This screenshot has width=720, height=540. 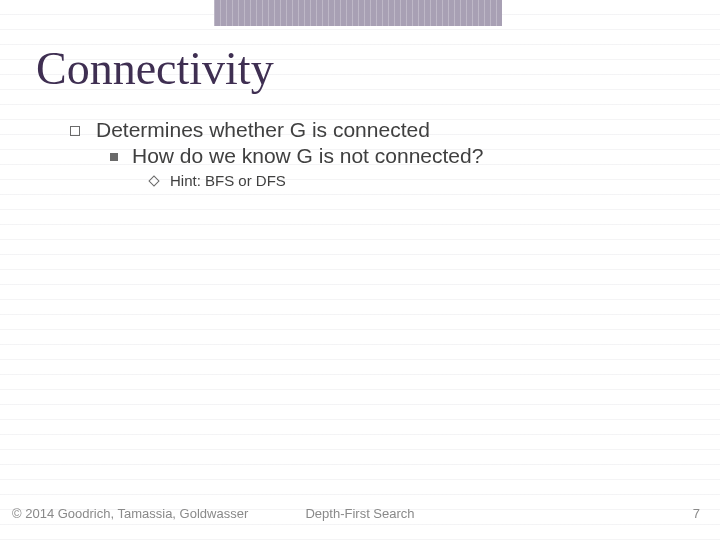 I want to click on footer-page-number: 7, so click(x=696, y=514).